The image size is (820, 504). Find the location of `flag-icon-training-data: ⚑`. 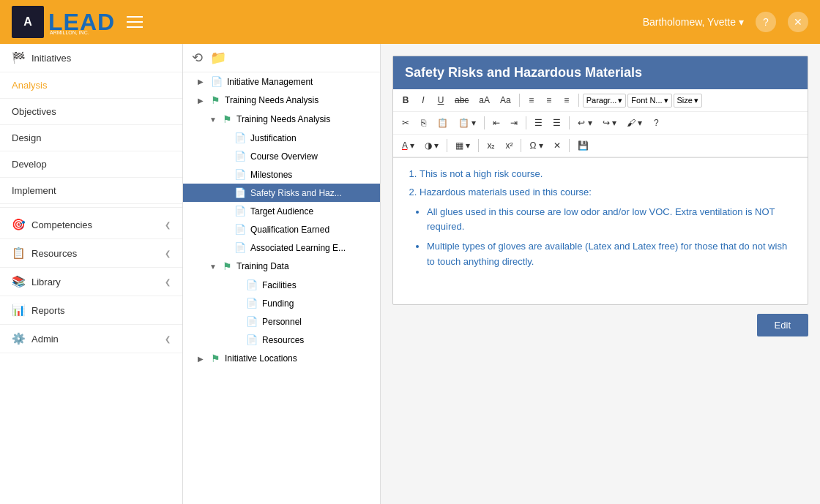

flag-icon-training-data: ⚑ is located at coordinates (227, 266).